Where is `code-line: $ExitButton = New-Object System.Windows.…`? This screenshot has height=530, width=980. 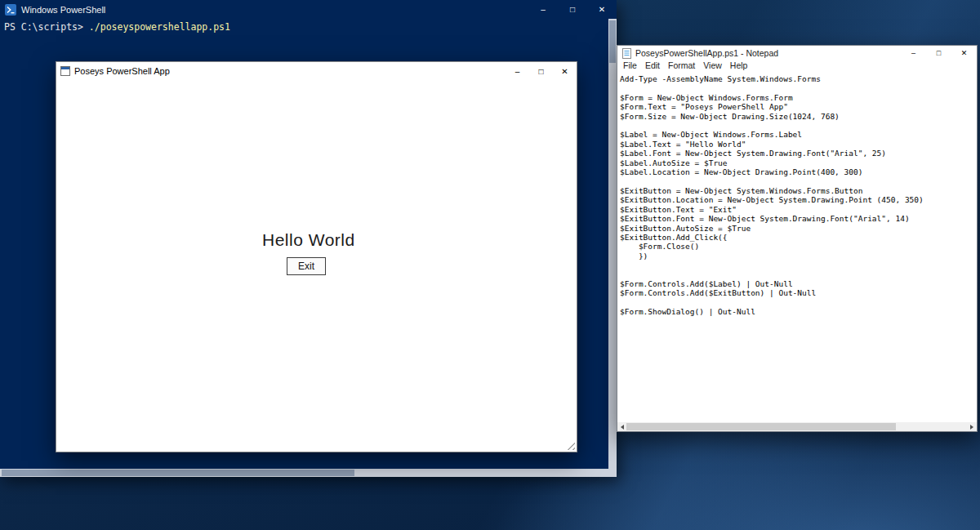 code-line: $ExitButton = New-Object System.Windows.… is located at coordinates (797, 191).